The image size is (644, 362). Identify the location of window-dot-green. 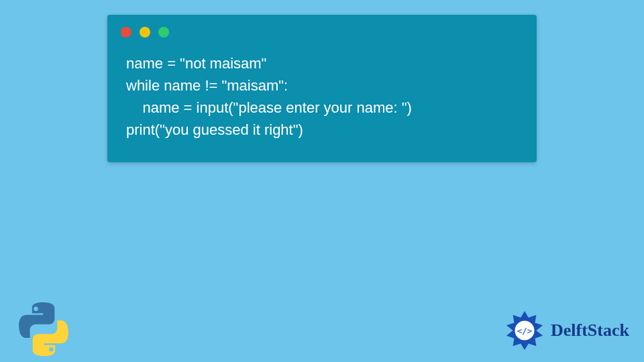
(164, 32).